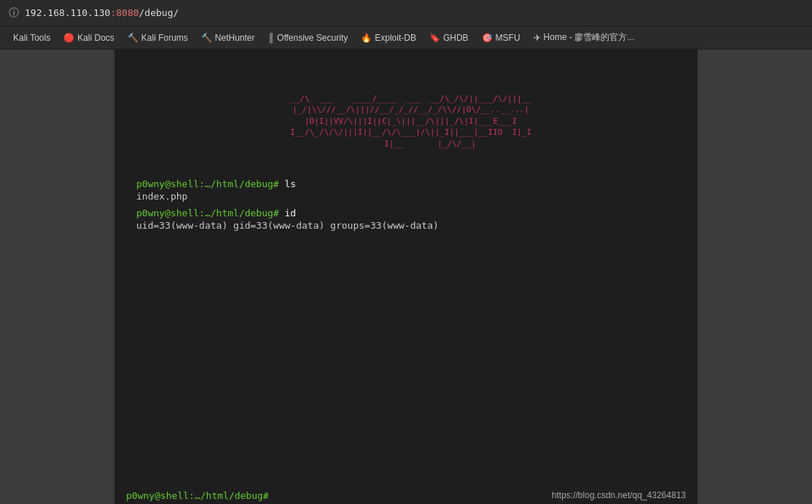 The width and height of the screenshot is (812, 504). I want to click on output-2: uid=33(www-data) gid=33(www-data) groups…, so click(406, 226).